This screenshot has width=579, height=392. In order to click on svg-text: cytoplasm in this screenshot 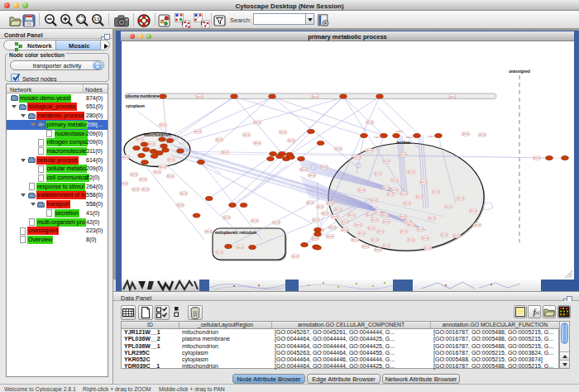, I will do `click(136, 106)`.